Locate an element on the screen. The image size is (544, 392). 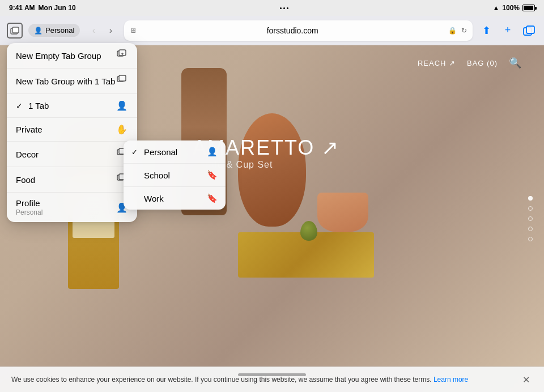
battery-icon is located at coordinates (529, 8).